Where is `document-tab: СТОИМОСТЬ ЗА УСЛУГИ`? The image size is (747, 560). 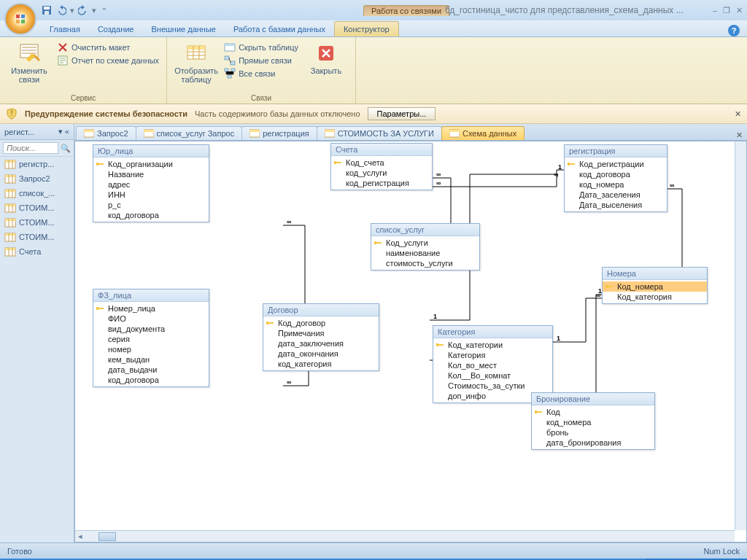 document-tab: СТОИМОСТЬ ЗА УСЛУГИ is located at coordinates (379, 133).